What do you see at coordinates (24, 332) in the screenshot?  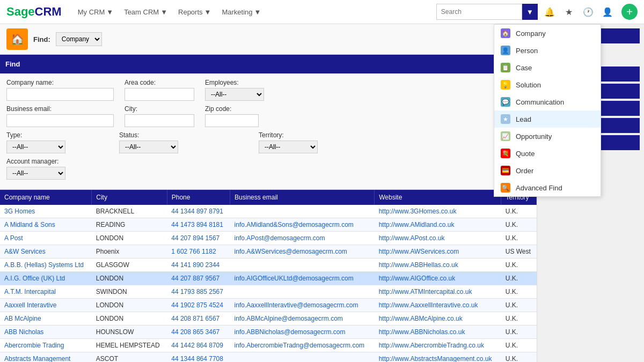 I see `company-name-link: ABB Nicholas` at bounding box center [24, 332].